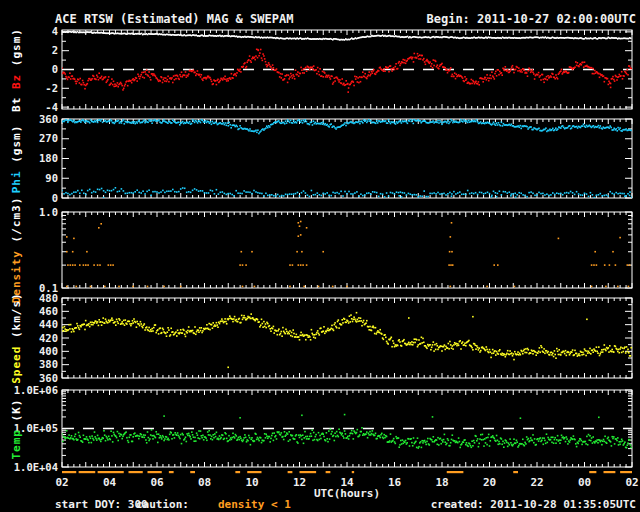 The height and width of the screenshot is (512, 640). Describe the element at coordinates (36, 390) in the screenshot. I see `y-tick-label: 1.0E+06` at that location.